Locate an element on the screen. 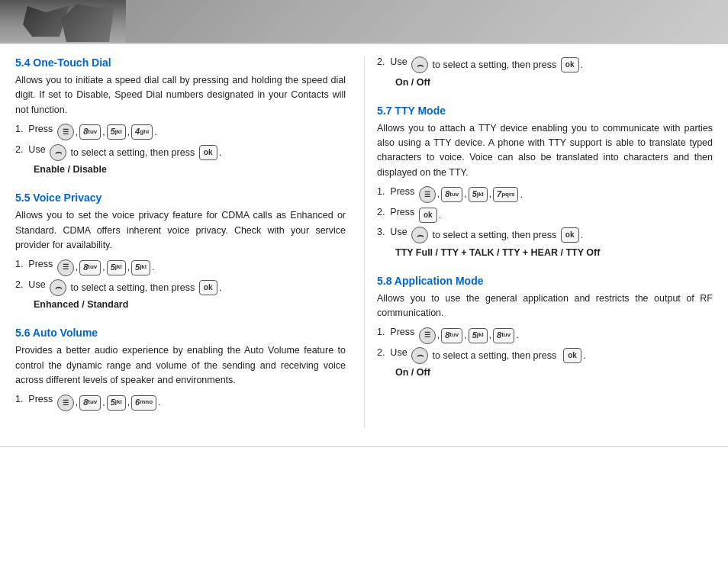  step-cont-2: 2. Use ⌢ to select a setting, then press… is located at coordinates (545, 66).